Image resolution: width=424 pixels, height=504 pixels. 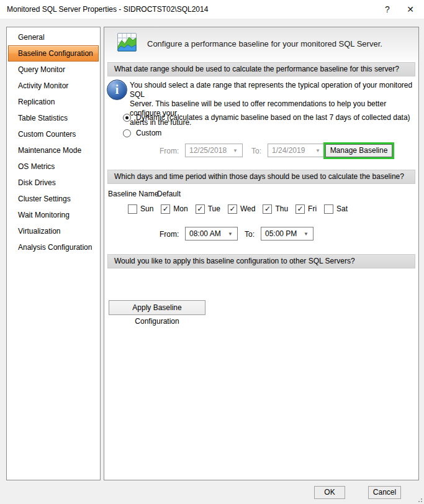 I want to click on sidebar-item-label: Custom Counters, so click(x=47, y=134).